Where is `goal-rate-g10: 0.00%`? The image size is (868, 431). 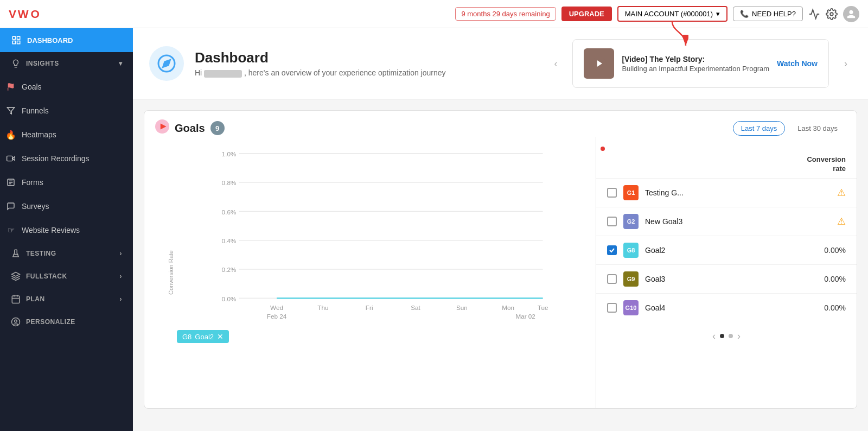 goal-rate-g10: 0.00% is located at coordinates (829, 308).